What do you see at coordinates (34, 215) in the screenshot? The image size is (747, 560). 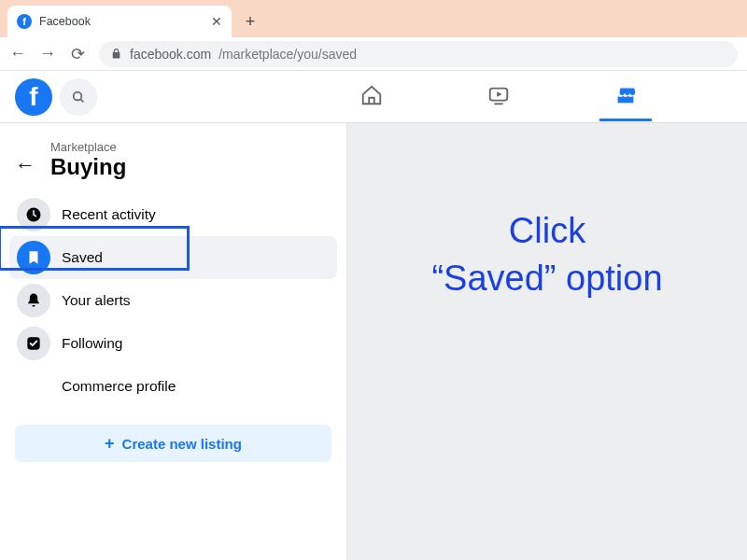 I see `clock-icon` at bounding box center [34, 215].